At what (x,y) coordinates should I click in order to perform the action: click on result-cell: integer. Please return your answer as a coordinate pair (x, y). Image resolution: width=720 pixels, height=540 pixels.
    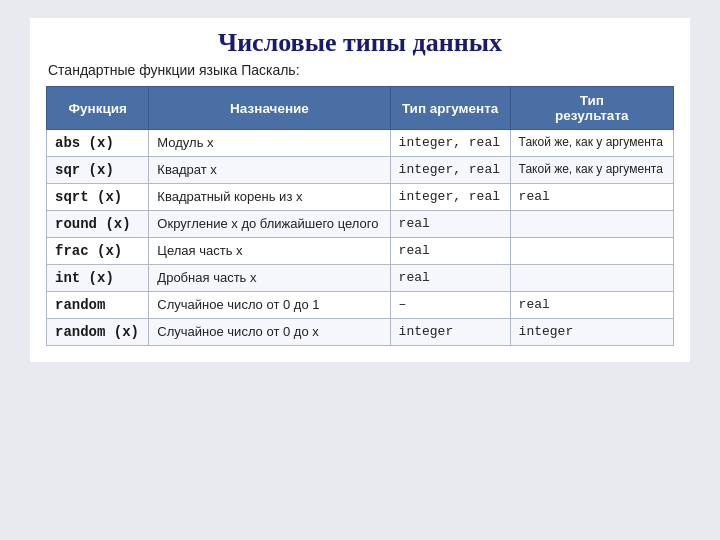
    Looking at the image, I should click on (592, 332).